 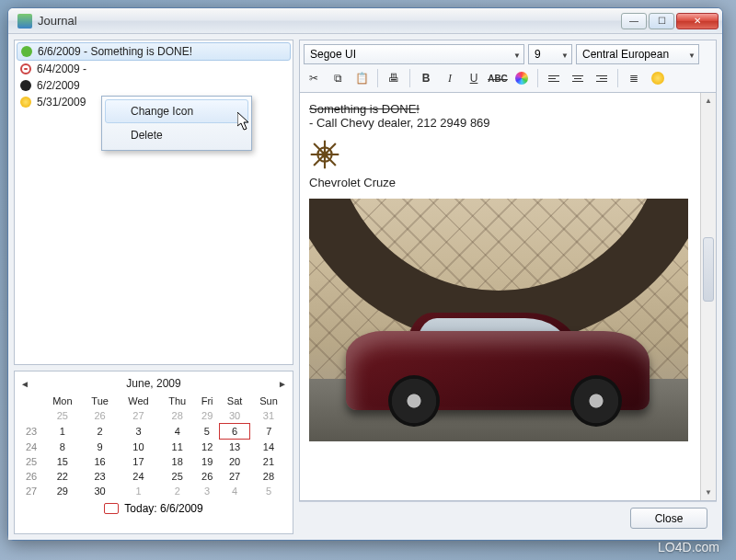 I want to click on cal-day: 21, so click(x=269, y=462).